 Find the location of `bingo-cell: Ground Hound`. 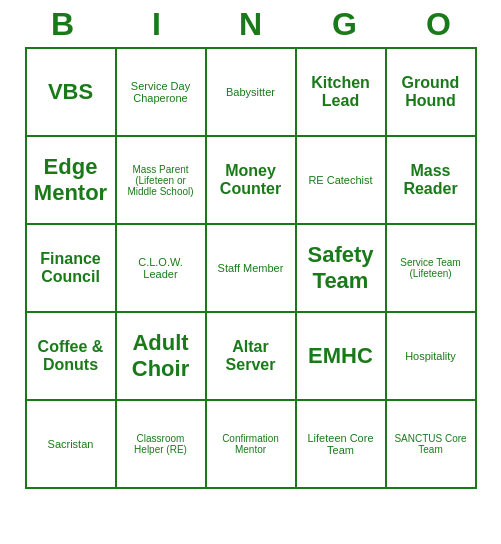

bingo-cell: Ground Hound is located at coordinates (432, 93).